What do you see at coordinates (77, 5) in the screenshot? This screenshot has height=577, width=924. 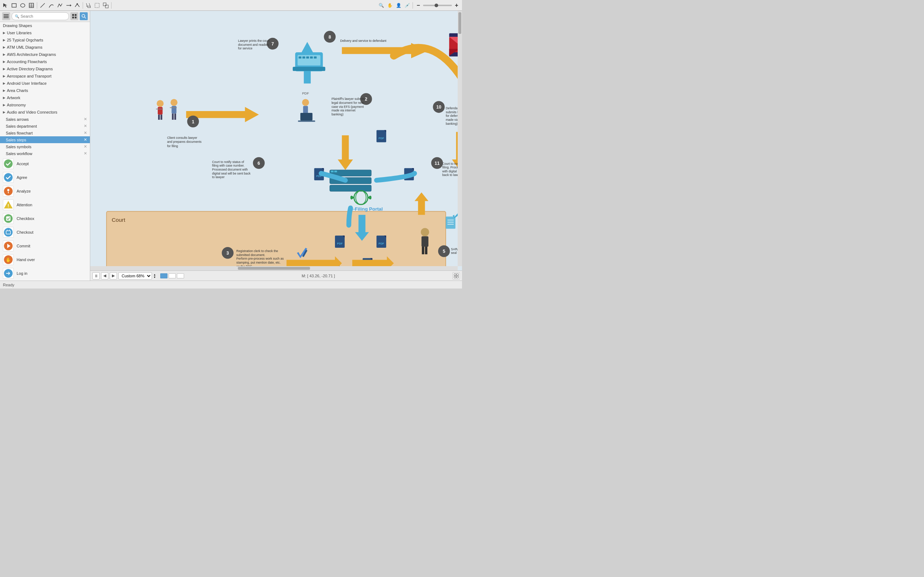 I see `smart-connector-tool` at bounding box center [77, 5].